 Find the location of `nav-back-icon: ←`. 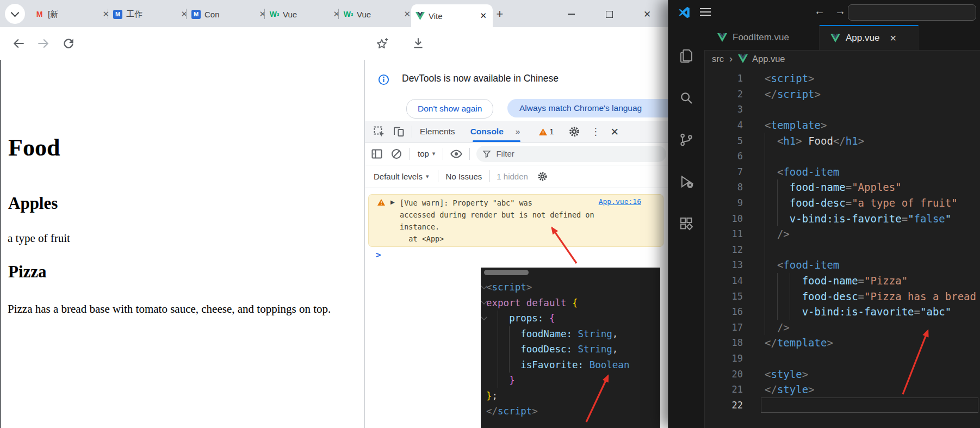

nav-back-icon: ← is located at coordinates (820, 11).